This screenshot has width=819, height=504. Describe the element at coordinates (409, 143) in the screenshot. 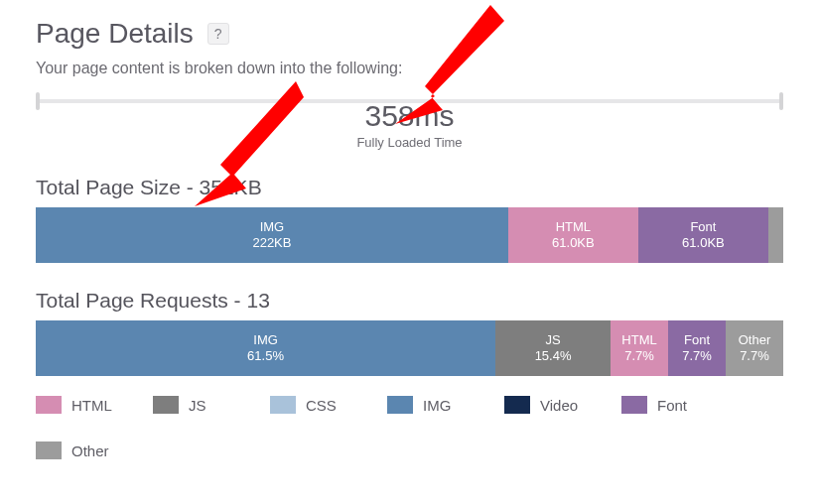

I see `loaded-time-label: Fully Loaded Time` at that location.